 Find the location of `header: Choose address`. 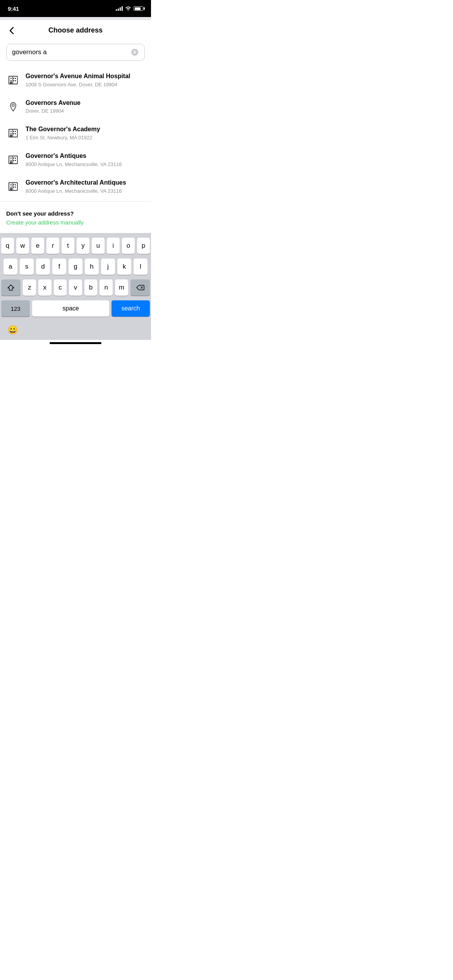

header: Choose address is located at coordinates (76, 29).